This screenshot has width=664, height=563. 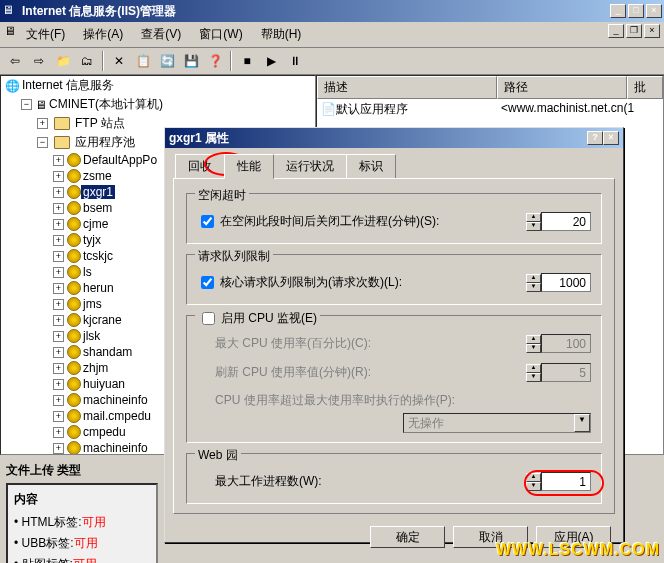 I want to click on list-item: 贴图标签:可用, so click(x=82, y=558).